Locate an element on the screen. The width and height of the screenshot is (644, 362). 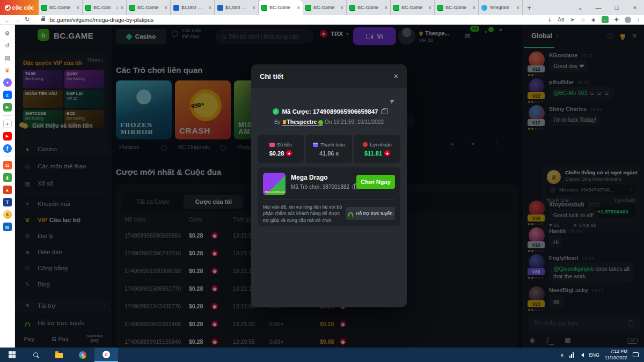
battery-saver-icon: ▮ is located at coordinates (8, 178).